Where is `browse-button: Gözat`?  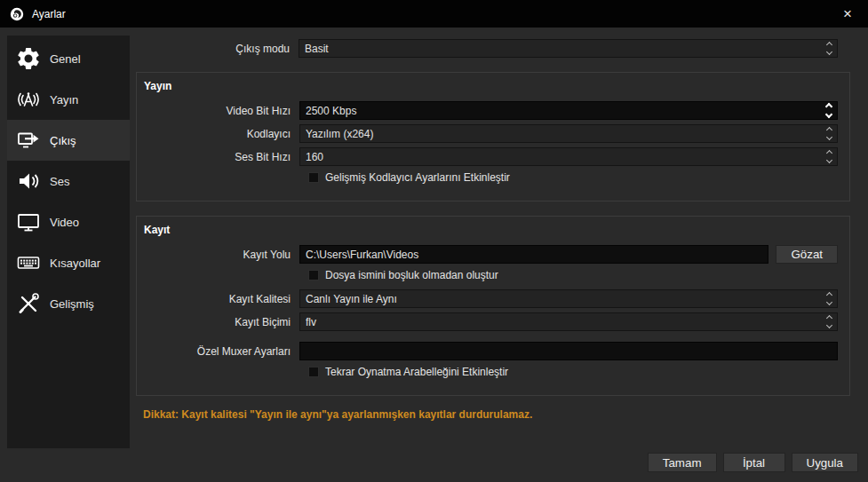 browse-button: Gözat is located at coordinates (807, 254).